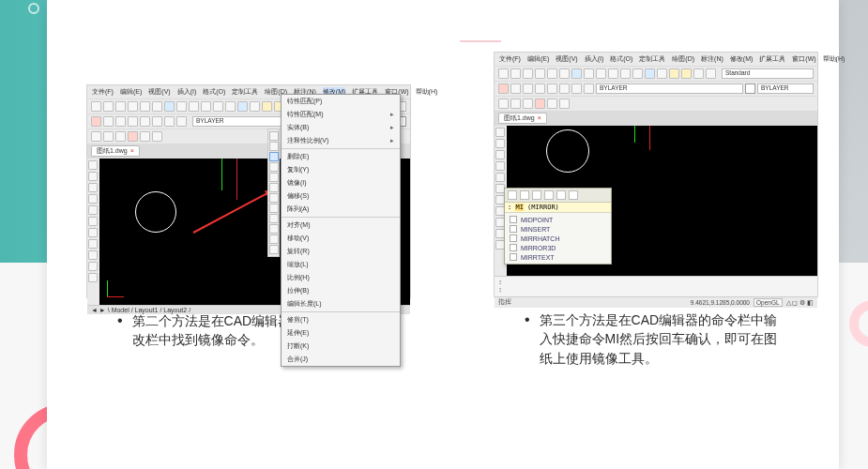 This screenshot has height=469, width=868. I want to click on menu-item: 修改(M), so click(741, 59).